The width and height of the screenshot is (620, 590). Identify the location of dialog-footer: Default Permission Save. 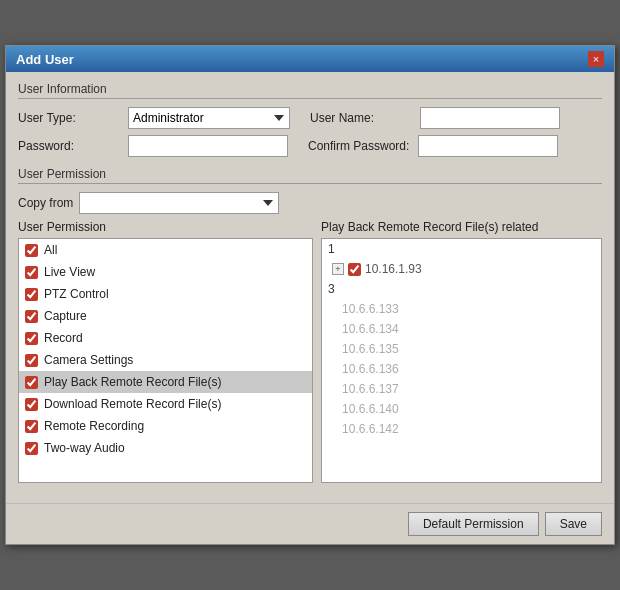
(310, 524).